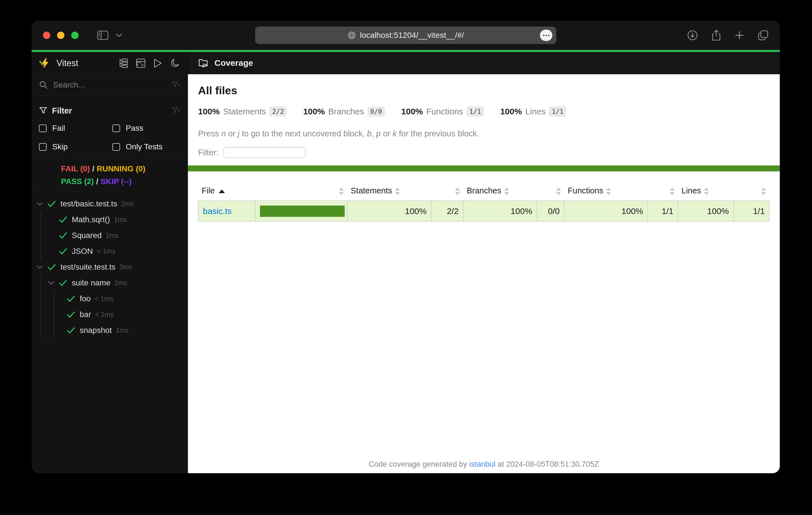 The image size is (812, 515). What do you see at coordinates (76, 128) in the screenshot?
I see `checkbox-fail: Fail` at bounding box center [76, 128].